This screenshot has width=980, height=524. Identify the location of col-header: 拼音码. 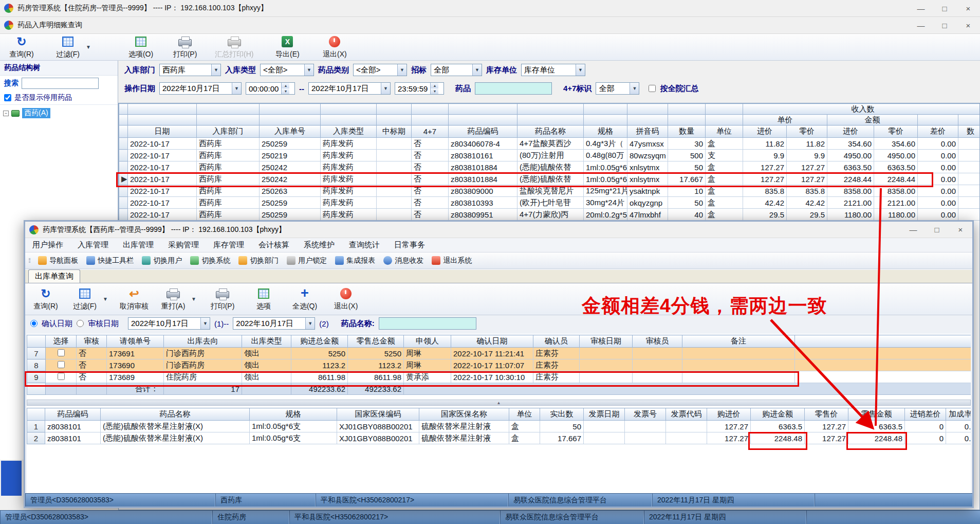
(648, 132).